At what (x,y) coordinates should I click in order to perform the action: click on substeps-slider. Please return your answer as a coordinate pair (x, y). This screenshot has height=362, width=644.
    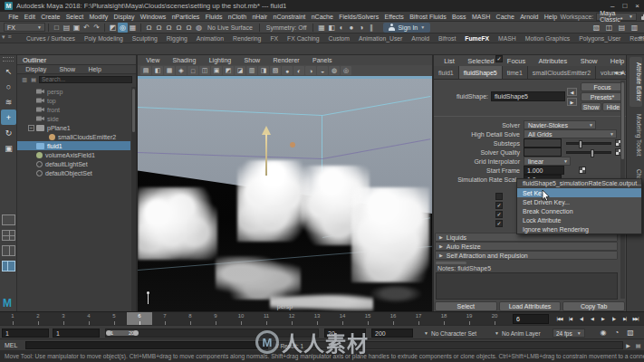
    Looking at the image, I should click on (589, 143).